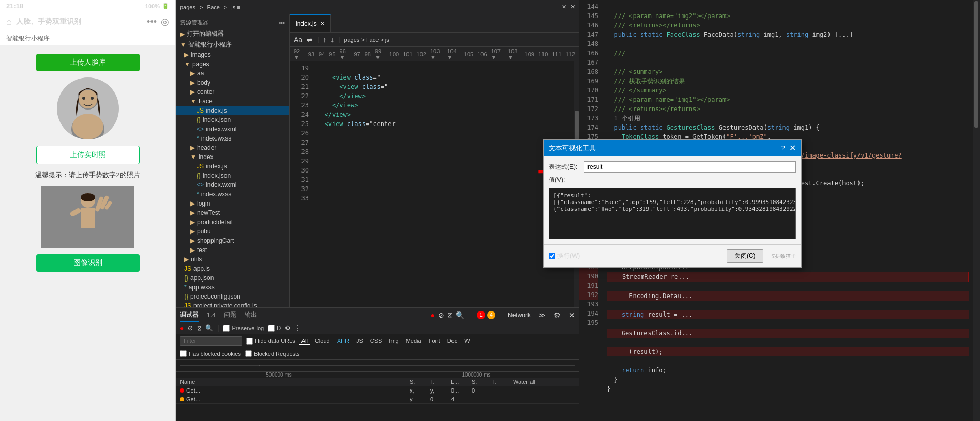 This screenshot has width=980, height=421. What do you see at coordinates (564, 7) in the screenshot?
I see `close-icon: ✕` at bounding box center [564, 7].